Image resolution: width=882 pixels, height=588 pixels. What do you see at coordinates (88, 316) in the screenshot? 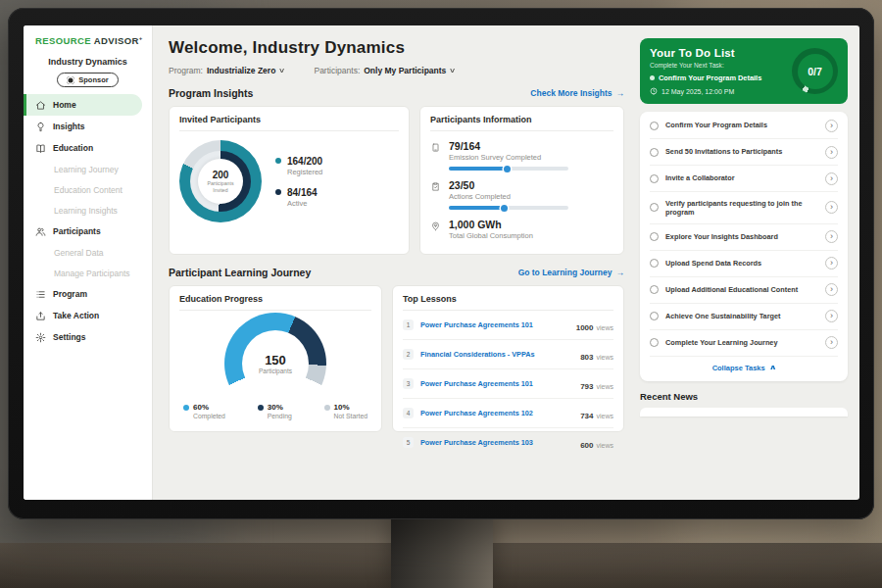
I see `sidebar-item-take-action: Take Action` at bounding box center [88, 316].